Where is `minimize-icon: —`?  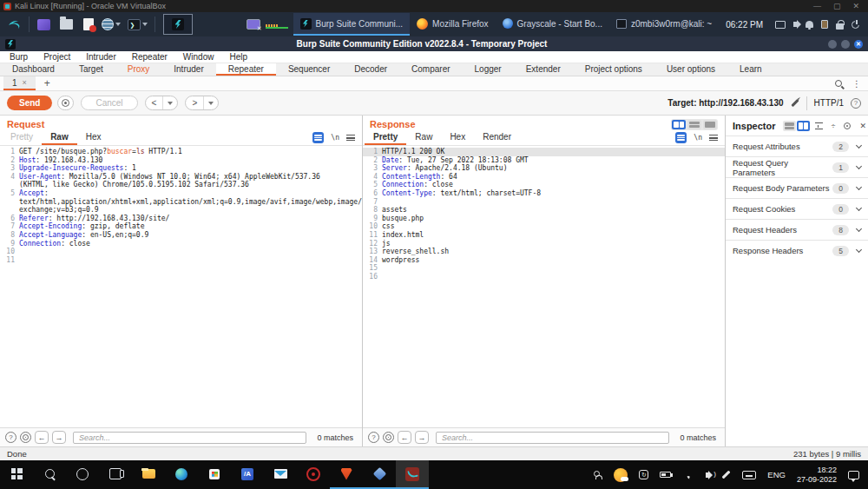
minimize-icon: — is located at coordinates (818, 6).